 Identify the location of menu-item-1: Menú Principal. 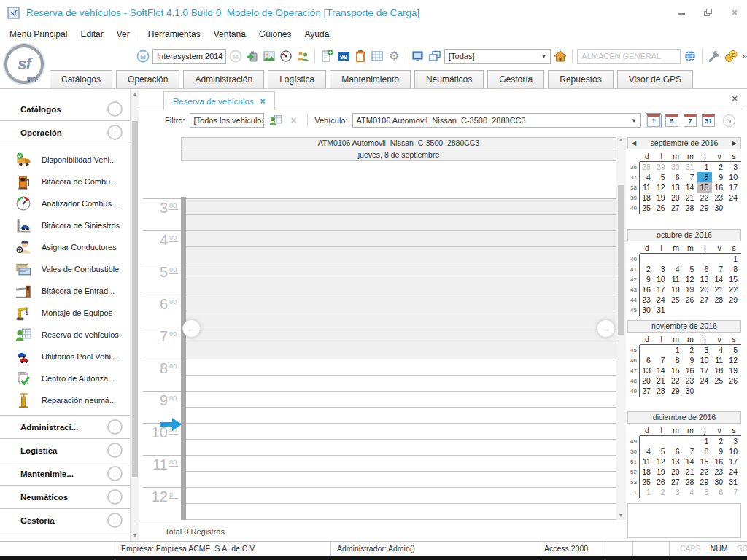
(38, 34).